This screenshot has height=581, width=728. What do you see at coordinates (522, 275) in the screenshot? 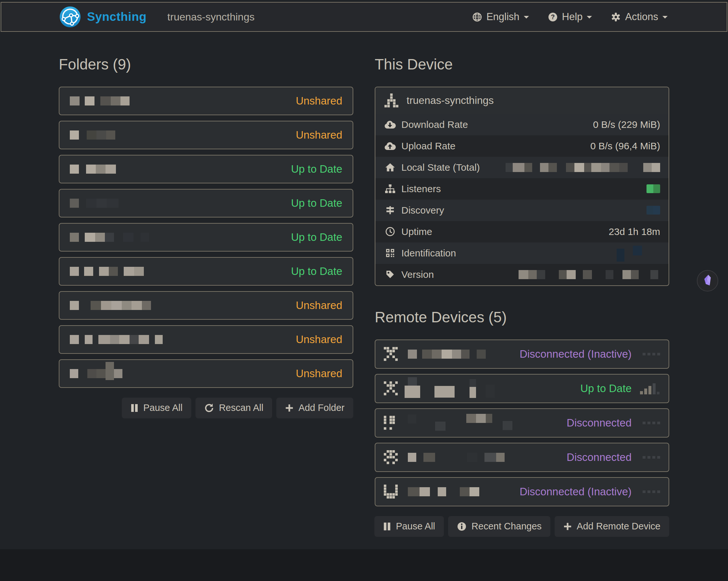
I see `device-info-row: Version` at bounding box center [522, 275].